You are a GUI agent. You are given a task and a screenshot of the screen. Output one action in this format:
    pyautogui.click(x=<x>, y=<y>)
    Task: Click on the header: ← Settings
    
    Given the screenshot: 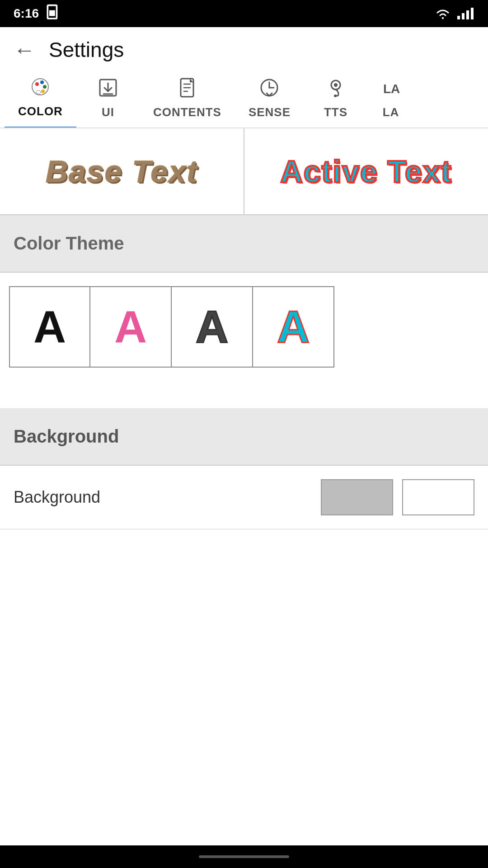 What is the action you would take?
    pyautogui.click(x=244, y=50)
    